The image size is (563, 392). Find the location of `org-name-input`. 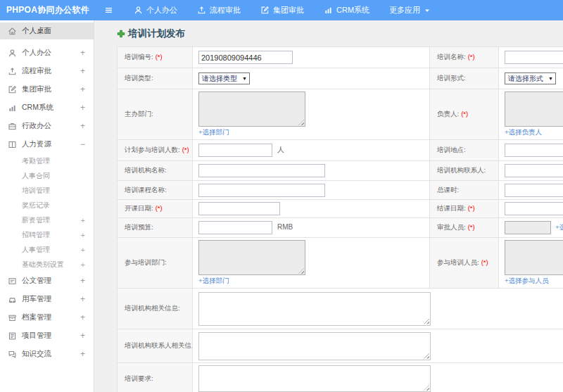

org-name-input is located at coordinates (262, 170).